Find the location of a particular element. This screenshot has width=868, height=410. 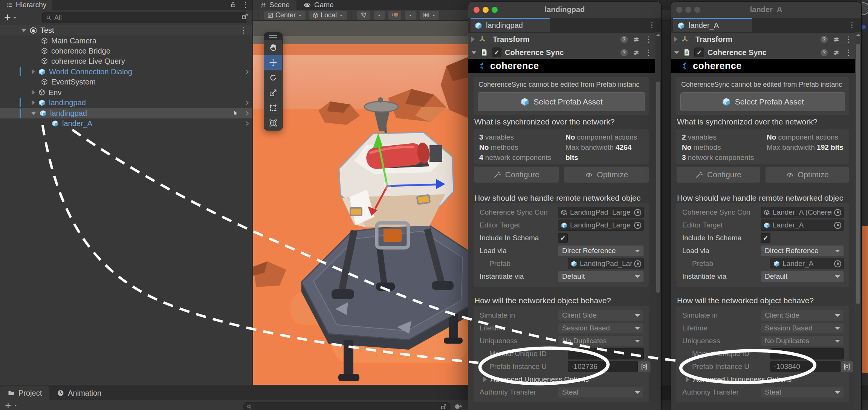

lock-icon is located at coordinates (233, 5).